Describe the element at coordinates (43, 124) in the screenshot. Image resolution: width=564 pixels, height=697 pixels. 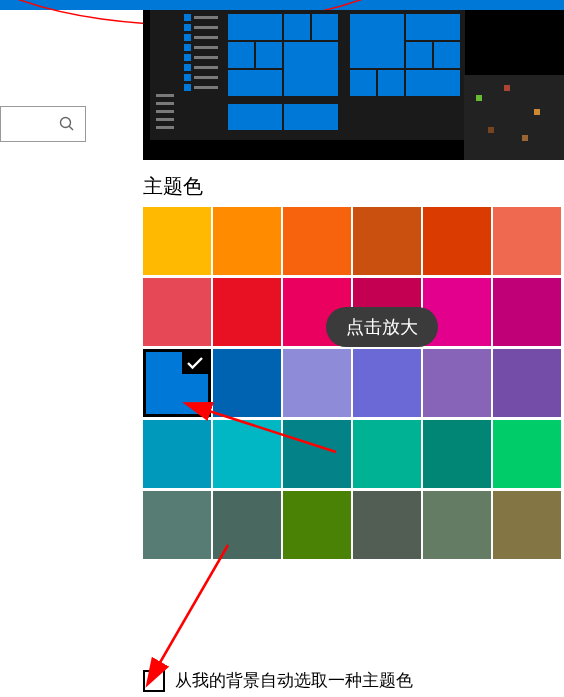
I see `search-input` at that location.